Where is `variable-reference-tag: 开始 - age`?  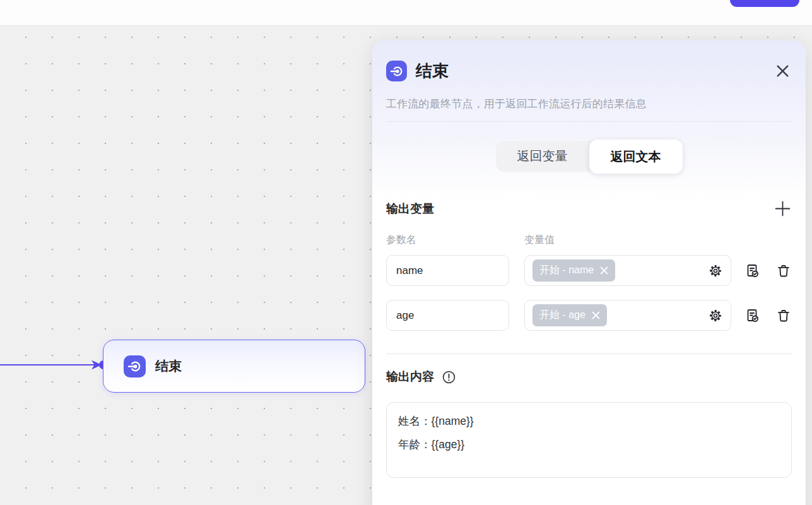
variable-reference-tag: 开始 - age is located at coordinates (570, 316).